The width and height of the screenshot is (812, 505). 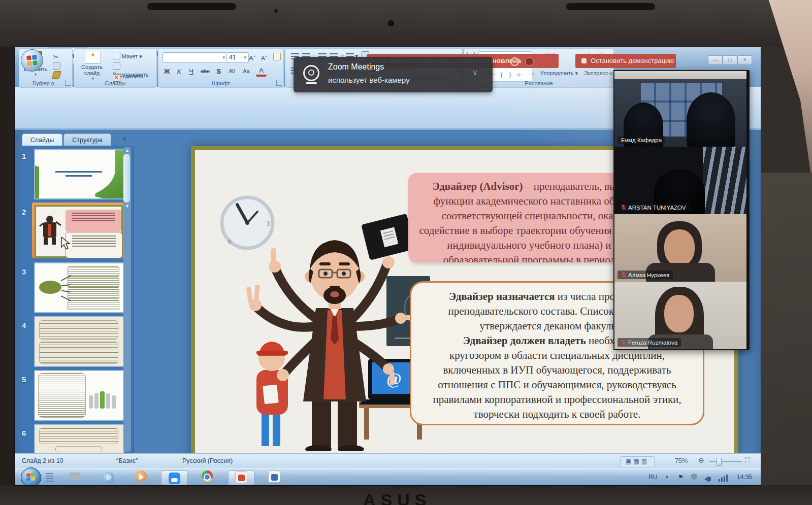 What do you see at coordinates (694, 478) in the screenshot?
I see `tray-update-icon` at bounding box center [694, 478].